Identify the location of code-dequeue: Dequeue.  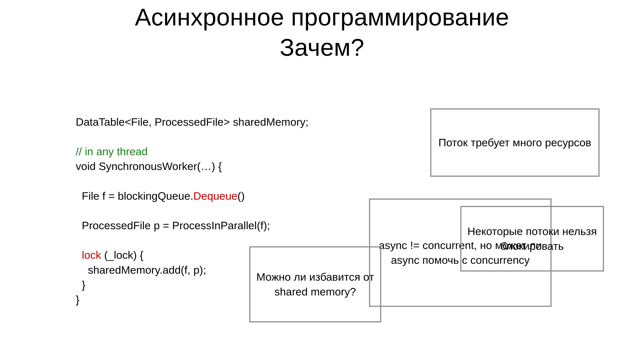
(215, 196).